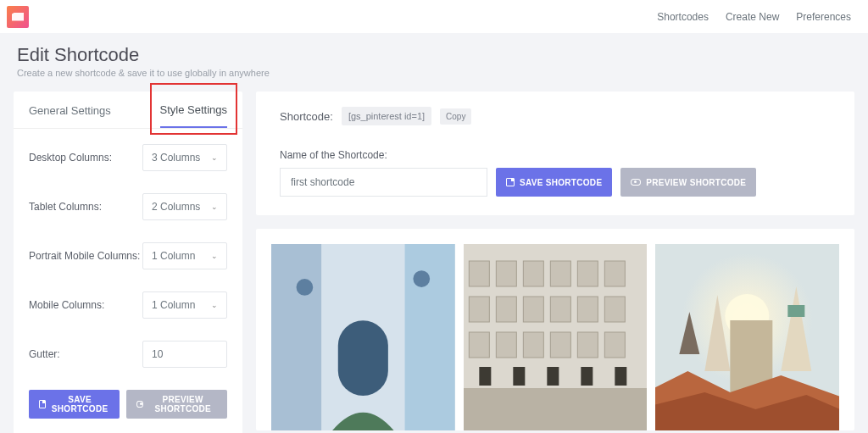 Image resolution: width=868 pixels, height=433 pixels. I want to click on page-header: Edit Shortcode Create a new shortcode & …, so click(434, 63).